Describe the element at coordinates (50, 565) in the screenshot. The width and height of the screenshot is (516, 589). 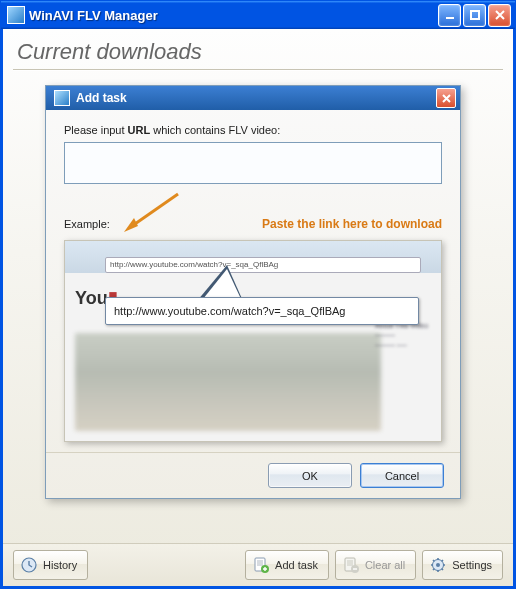
I see `history-button: History` at that location.